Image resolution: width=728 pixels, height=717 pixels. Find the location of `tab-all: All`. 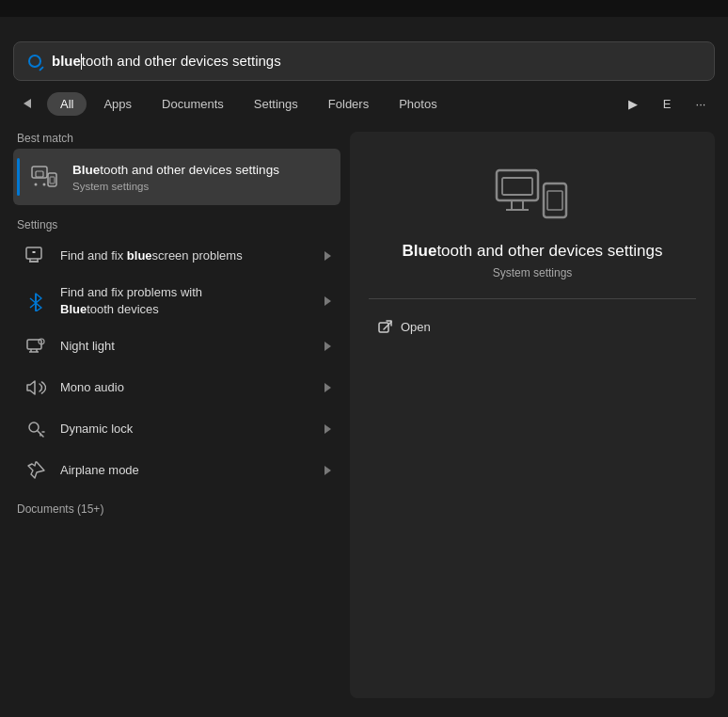

tab-all: All is located at coordinates (67, 104).